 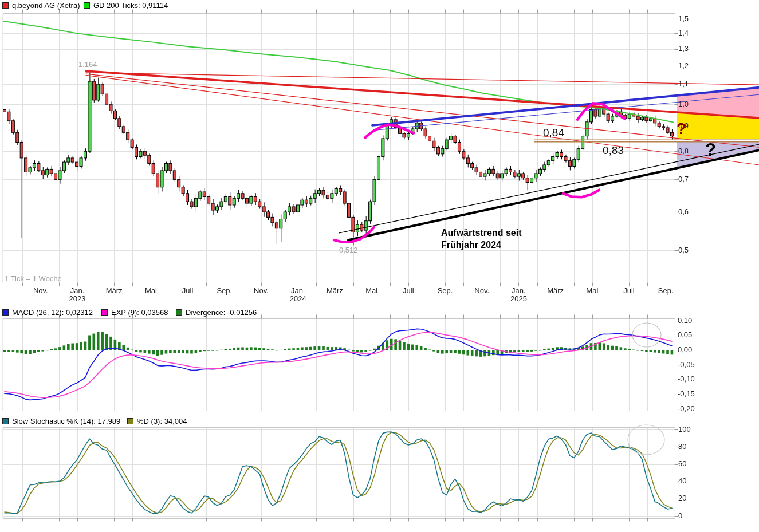 What do you see at coordinates (104, 313) in the screenshot?
I see `macd-signal-swatch` at bounding box center [104, 313].